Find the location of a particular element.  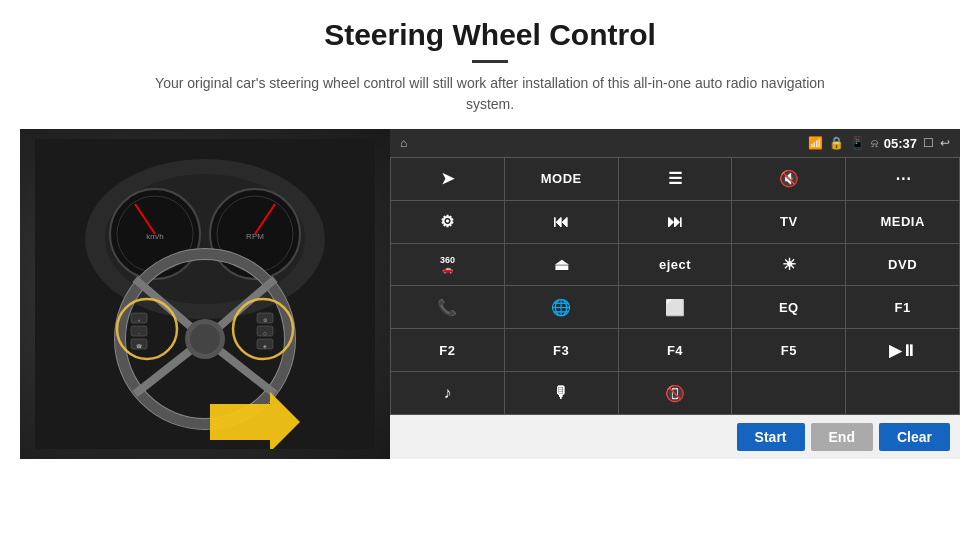

settings-icon: ⚙ is located at coordinates (447, 222).